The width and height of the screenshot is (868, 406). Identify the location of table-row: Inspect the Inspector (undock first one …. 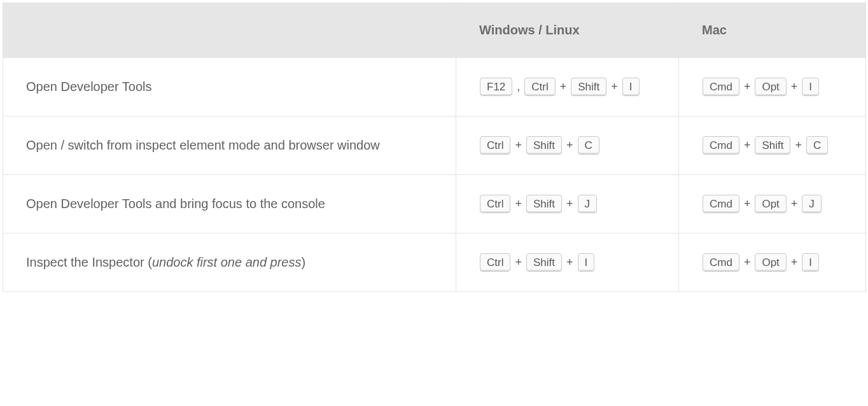
(435, 263).